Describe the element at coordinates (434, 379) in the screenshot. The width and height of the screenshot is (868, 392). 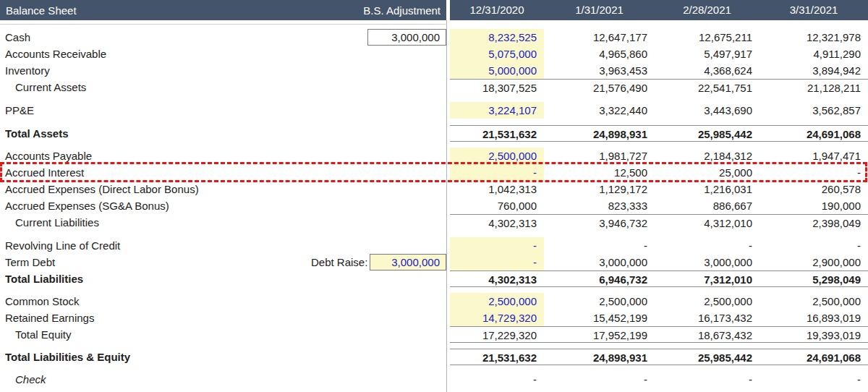
I see `row-check: Check - - - -` at that location.